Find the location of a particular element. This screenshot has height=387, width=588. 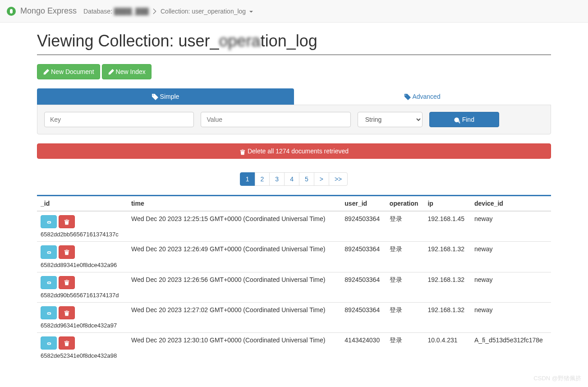

new-index-label: New Index is located at coordinates (131, 72).